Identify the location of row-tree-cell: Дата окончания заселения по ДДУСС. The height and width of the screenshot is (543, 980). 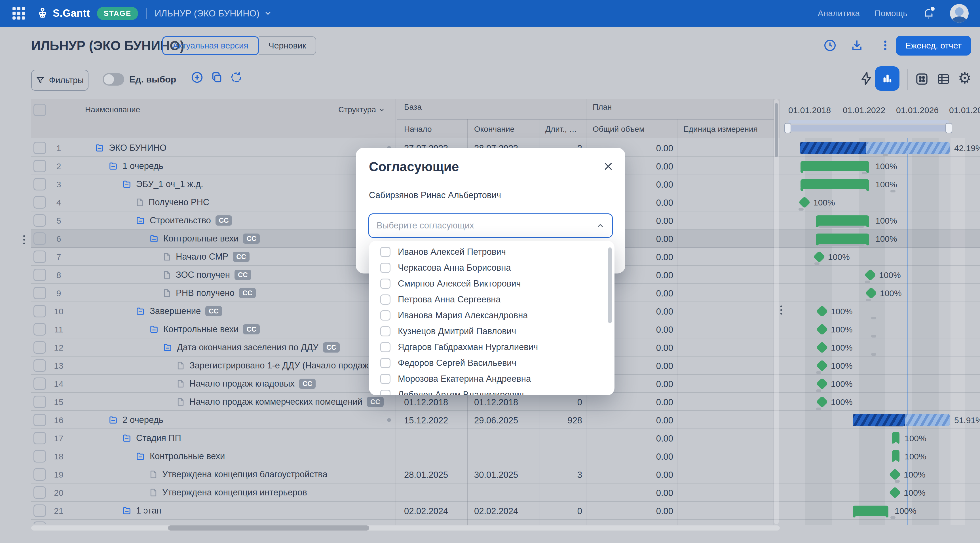
(251, 348).